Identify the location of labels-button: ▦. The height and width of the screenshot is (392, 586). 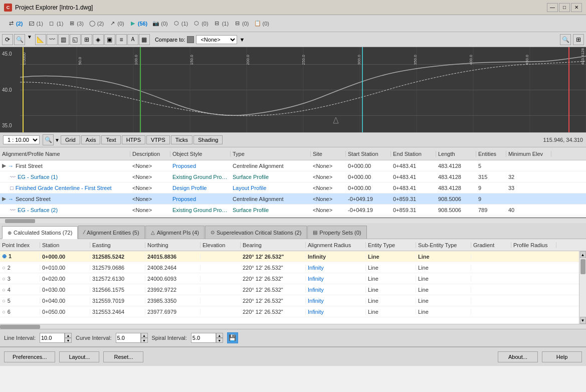
(144, 40).